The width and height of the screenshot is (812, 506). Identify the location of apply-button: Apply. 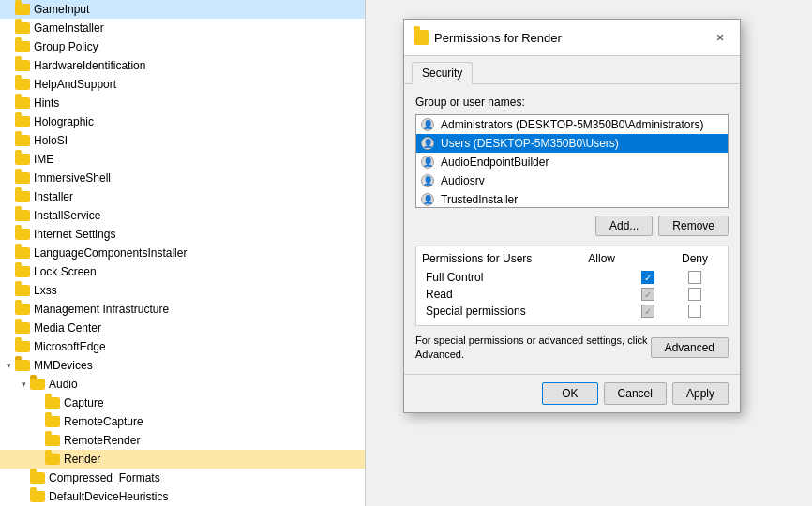
(700, 394).